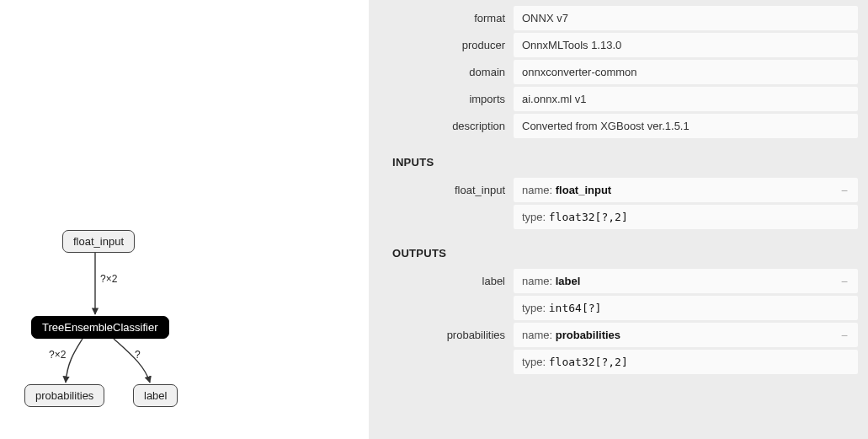 The image size is (868, 439). What do you see at coordinates (685, 126) in the screenshot?
I see `property-value: Converted from XGBoost ver.1.5.1` at bounding box center [685, 126].